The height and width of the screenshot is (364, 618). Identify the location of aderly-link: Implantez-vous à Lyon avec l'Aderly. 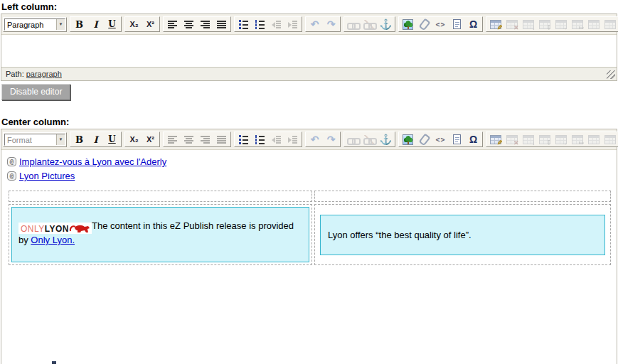
(92, 162).